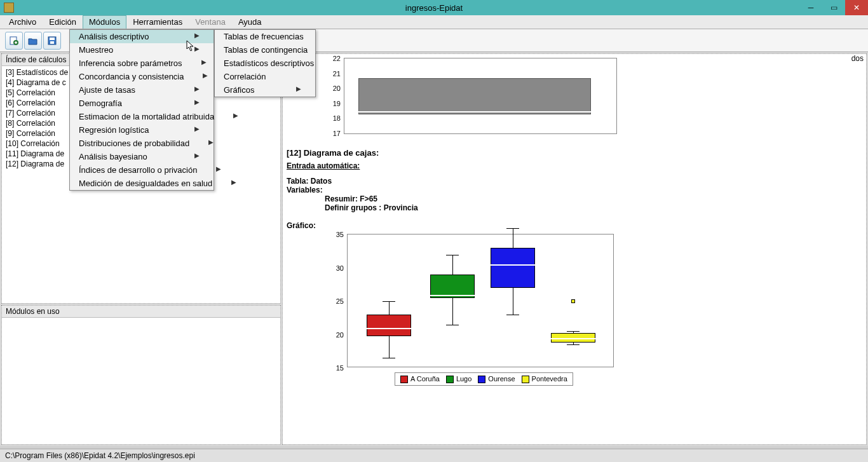  What do you see at coordinates (265, 90) in the screenshot?
I see `submenu-item: Gráficos▶` at bounding box center [265, 90].